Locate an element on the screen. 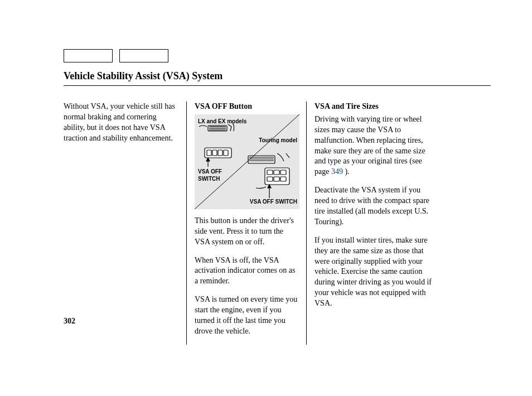  column-3: VSA and Tire Sizes Driving with varying … is located at coordinates (371, 223).